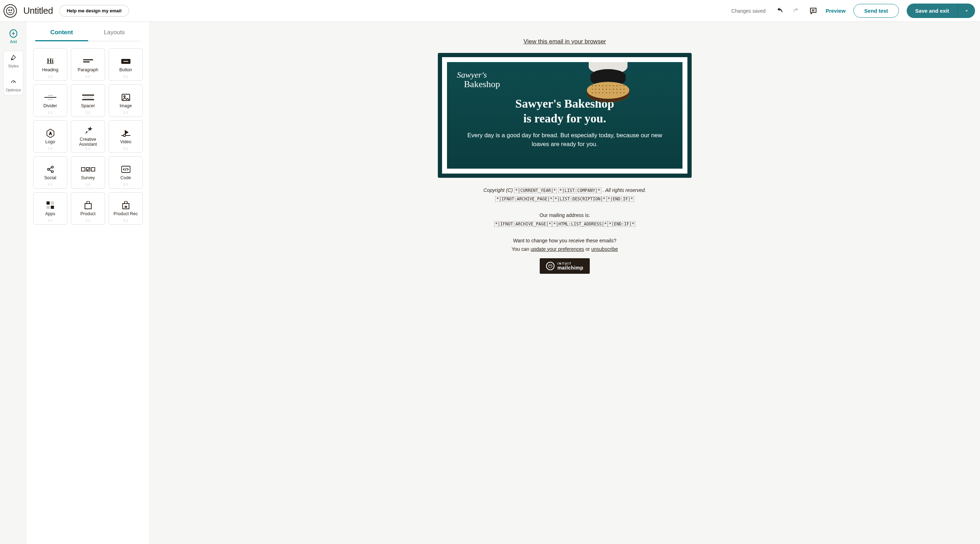 Image resolution: width=980 pixels, height=544 pixels. What do you see at coordinates (115, 35) in the screenshot?
I see `tab-layouts: Layouts` at bounding box center [115, 35].